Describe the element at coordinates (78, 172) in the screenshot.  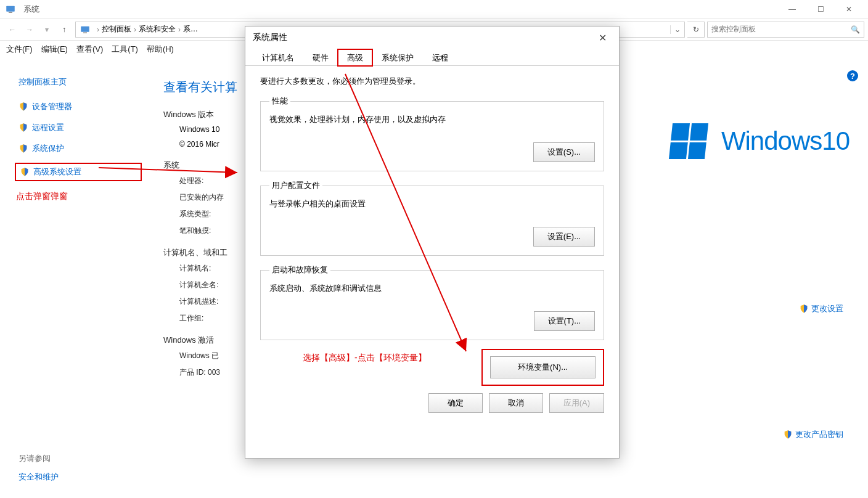
I see `sidebar-item-advanced: 高级系统设置` at that location.